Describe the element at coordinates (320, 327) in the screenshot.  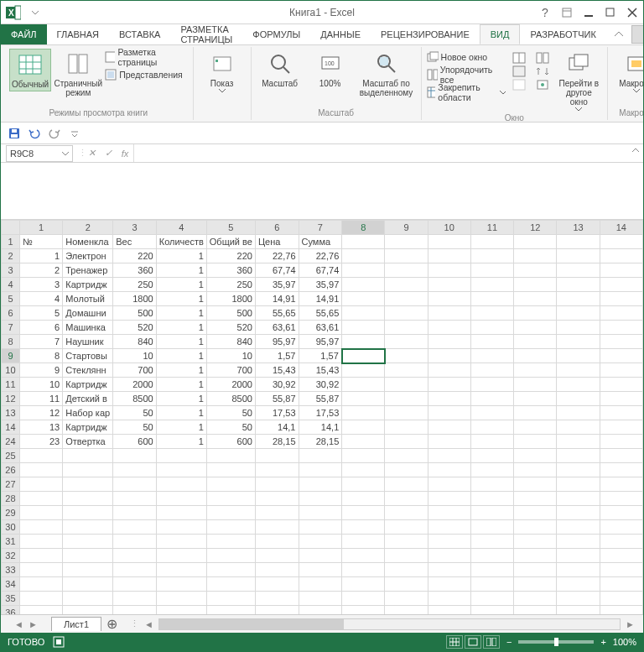
I see `cell: 63,61` at that location.